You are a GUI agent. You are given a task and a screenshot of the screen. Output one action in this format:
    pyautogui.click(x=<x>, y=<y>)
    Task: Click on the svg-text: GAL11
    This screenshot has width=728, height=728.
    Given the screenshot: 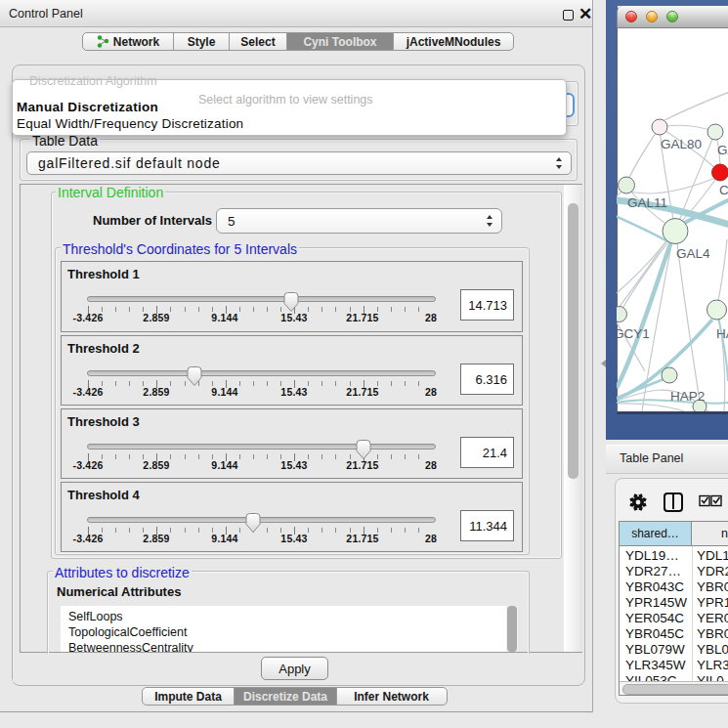 What is the action you would take?
    pyautogui.click(x=647, y=203)
    